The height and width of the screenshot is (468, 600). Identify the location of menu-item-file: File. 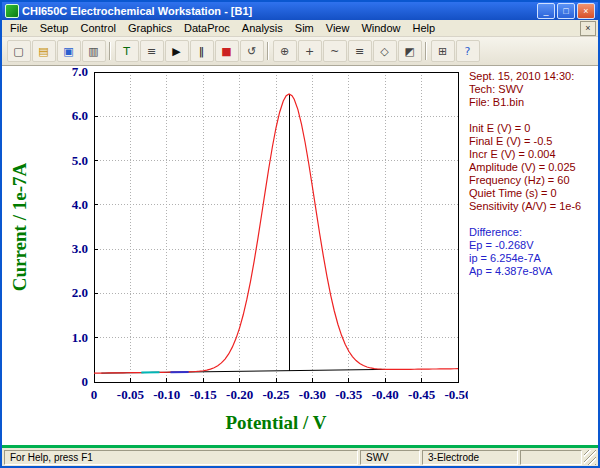
(19, 28).